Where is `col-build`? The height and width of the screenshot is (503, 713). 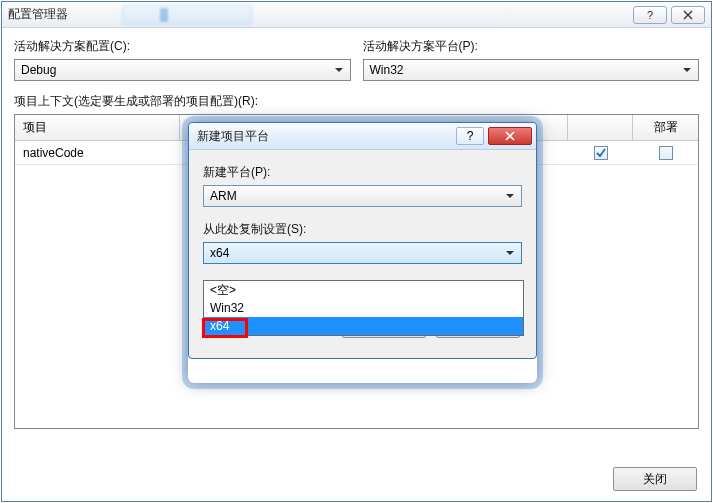 col-build is located at coordinates (600, 128).